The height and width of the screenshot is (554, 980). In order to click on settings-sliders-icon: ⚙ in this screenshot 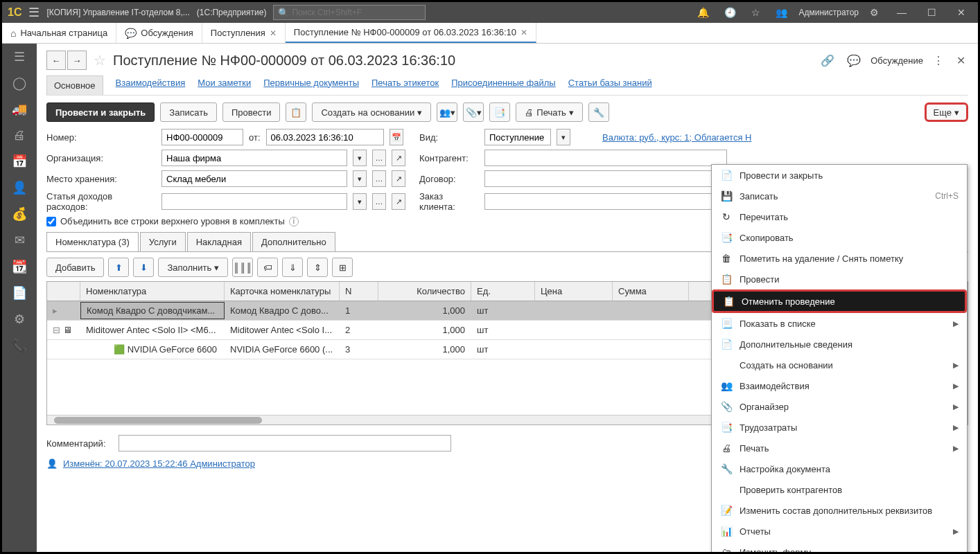, I will do `click(875, 12)`.